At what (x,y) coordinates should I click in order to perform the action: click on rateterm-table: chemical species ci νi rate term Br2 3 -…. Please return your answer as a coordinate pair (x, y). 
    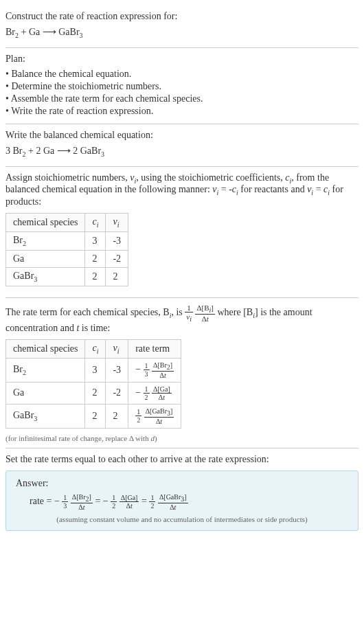
    Looking at the image, I should click on (93, 384).